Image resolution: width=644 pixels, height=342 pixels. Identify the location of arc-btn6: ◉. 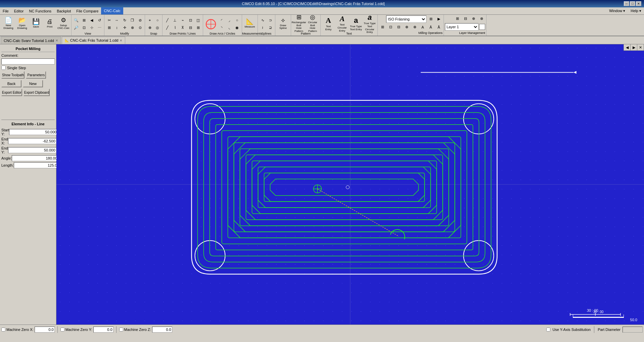
(237, 28).